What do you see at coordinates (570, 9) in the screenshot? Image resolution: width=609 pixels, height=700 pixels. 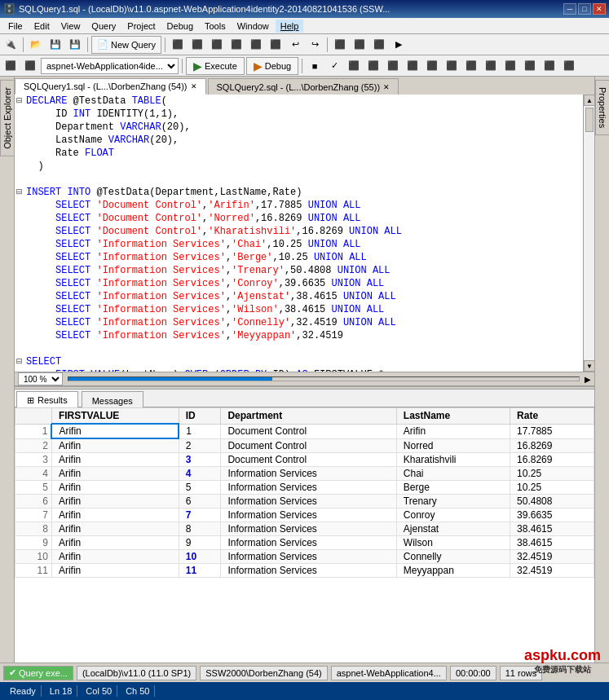 I see `minimize-button: ─` at bounding box center [570, 9].